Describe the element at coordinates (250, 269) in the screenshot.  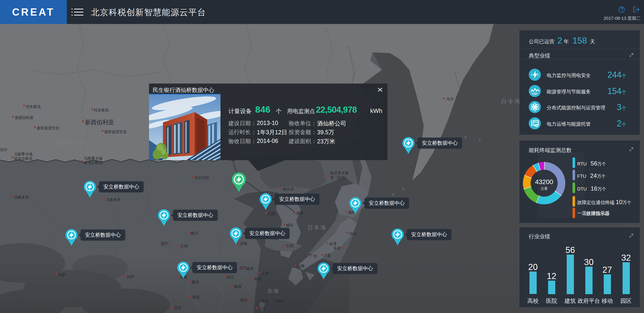
I see `svg-text: 南京` at that location.